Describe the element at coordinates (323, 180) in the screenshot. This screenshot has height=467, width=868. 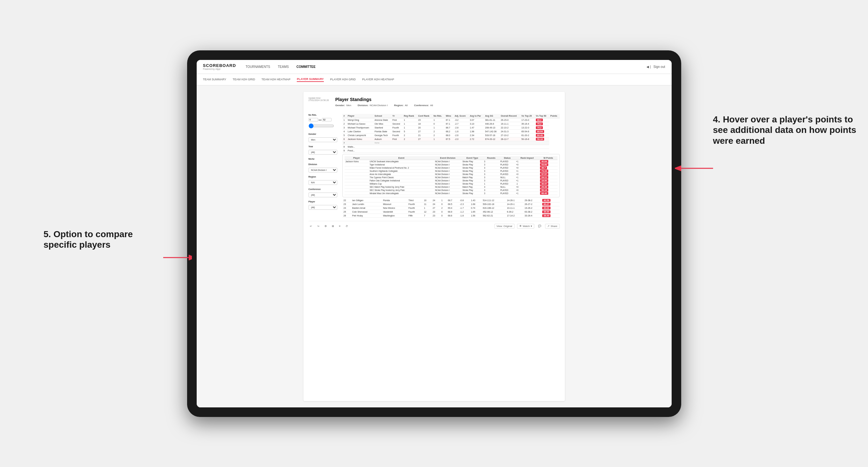
I see `region-filter-group: Region N/A` at that location.